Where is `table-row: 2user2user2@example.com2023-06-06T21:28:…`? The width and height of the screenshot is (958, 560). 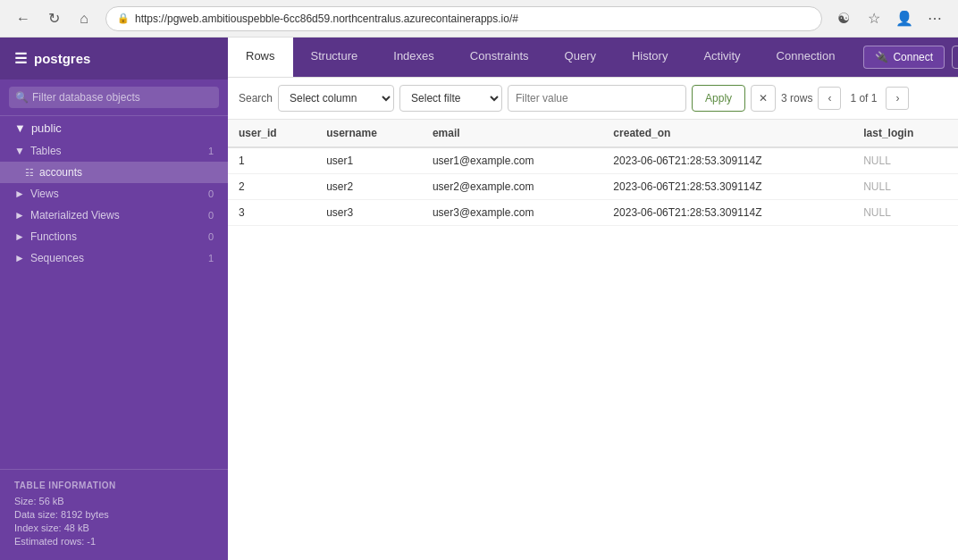
table-row: 2user2user2@example.com2023-06-06T21:28:… is located at coordinates (593, 188).